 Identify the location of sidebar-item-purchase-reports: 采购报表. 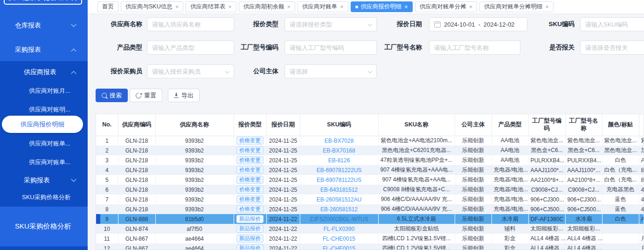
(44, 50).